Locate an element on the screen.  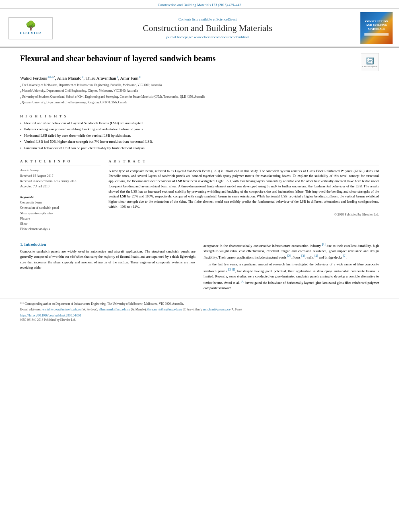
ref-2a: [2] is located at coordinates (289, 256).